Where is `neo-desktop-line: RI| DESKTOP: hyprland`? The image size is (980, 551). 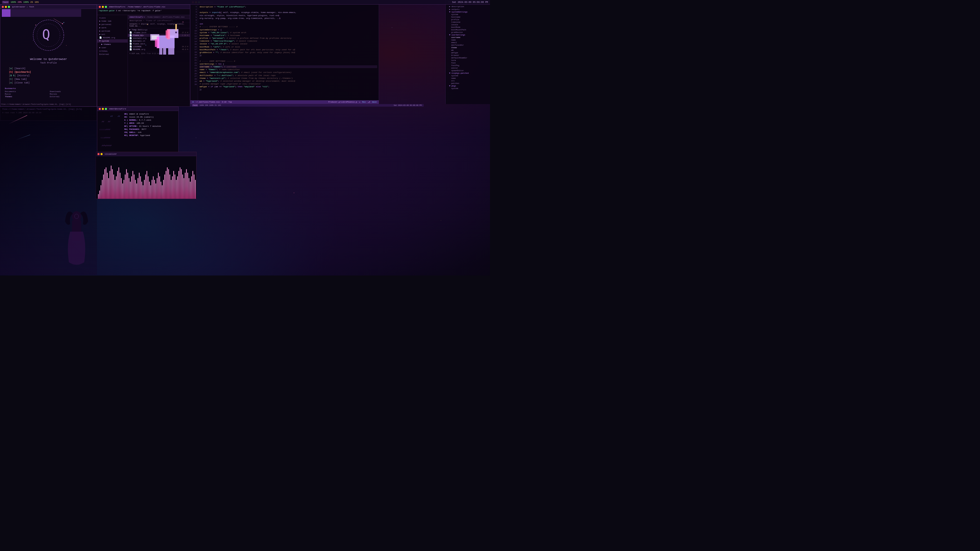 neo-desktop-line: RI| DESKTOP: hyprland is located at coordinates (143, 135).